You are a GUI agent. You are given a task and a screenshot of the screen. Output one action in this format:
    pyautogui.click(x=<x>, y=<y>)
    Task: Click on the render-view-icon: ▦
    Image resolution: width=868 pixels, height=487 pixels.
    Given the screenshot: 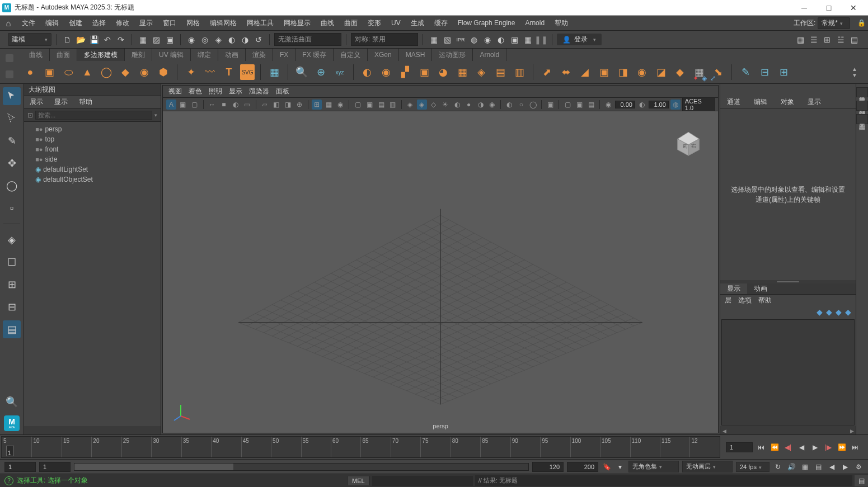 What is the action you would take?
    pyautogui.click(x=528, y=40)
    